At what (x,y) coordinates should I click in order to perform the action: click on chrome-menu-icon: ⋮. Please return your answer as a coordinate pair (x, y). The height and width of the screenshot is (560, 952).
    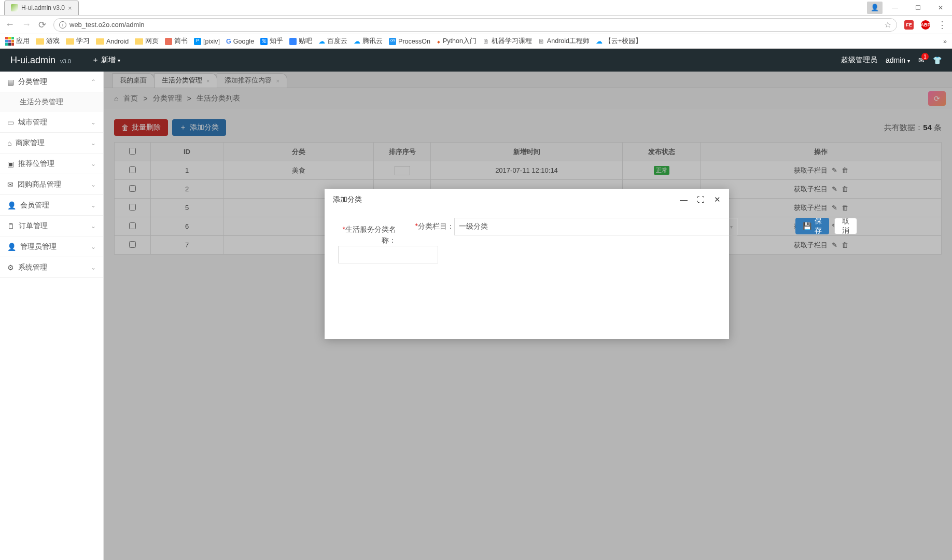
    Looking at the image, I should click on (942, 25).